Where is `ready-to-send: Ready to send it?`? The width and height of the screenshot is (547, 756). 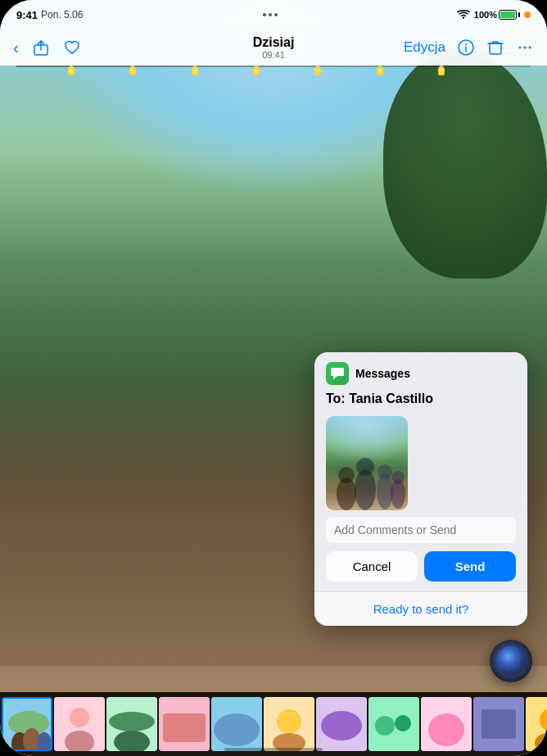 ready-to-send: Ready to send it? is located at coordinates (421, 609).